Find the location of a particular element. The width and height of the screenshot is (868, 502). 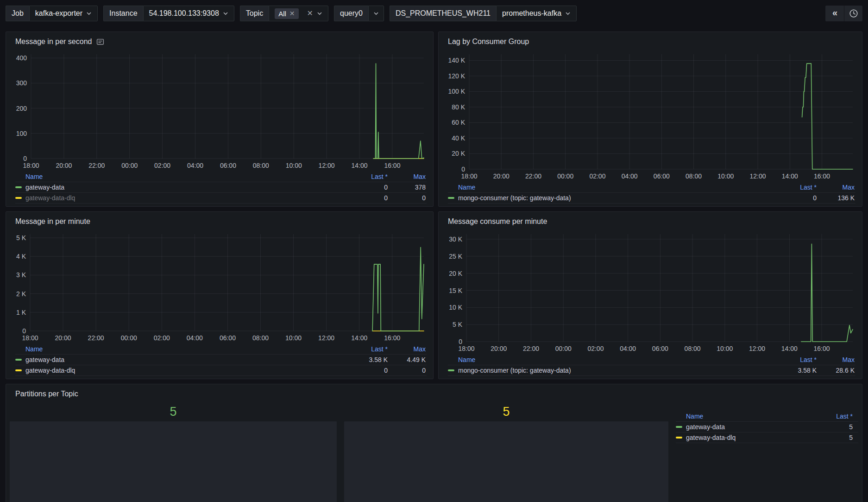

svg-text: 06:00 is located at coordinates (228, 165).